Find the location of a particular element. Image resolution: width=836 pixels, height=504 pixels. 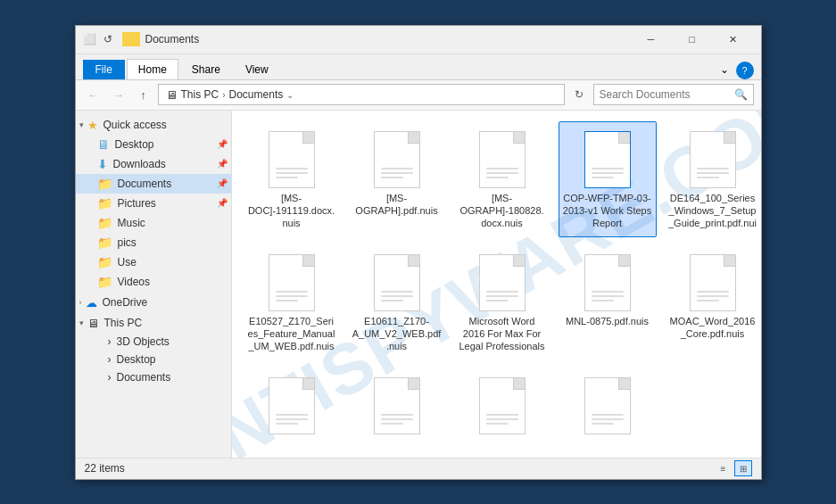

sidebar-item-documents-pc: › Documents is located at coordinates (153, 377).